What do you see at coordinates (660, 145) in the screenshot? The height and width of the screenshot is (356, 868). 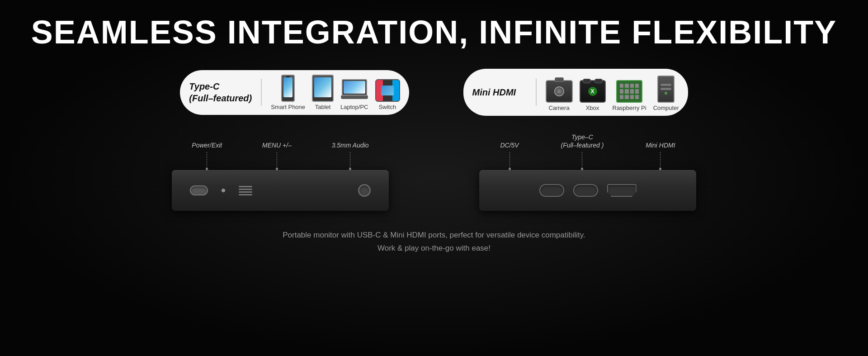 I see `label-minihdmi-right-text: Mini HDMI` at bounding box center [660, 145].